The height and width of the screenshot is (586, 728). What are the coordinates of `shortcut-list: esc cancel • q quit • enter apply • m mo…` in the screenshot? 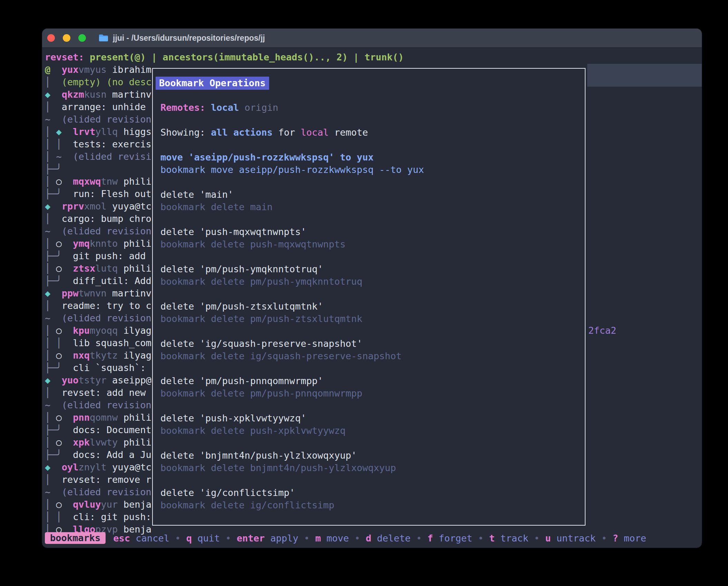 It's located at (380, 538).